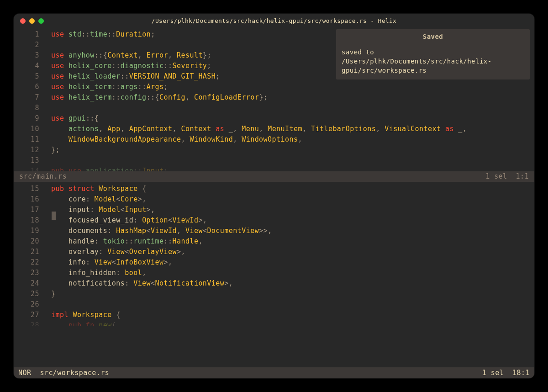 This screenshot has width=548, height=392. What do you see at coordinates (32, 98) in the screenshot?
I see `line-number: 7` at bounding box center [32, 98].